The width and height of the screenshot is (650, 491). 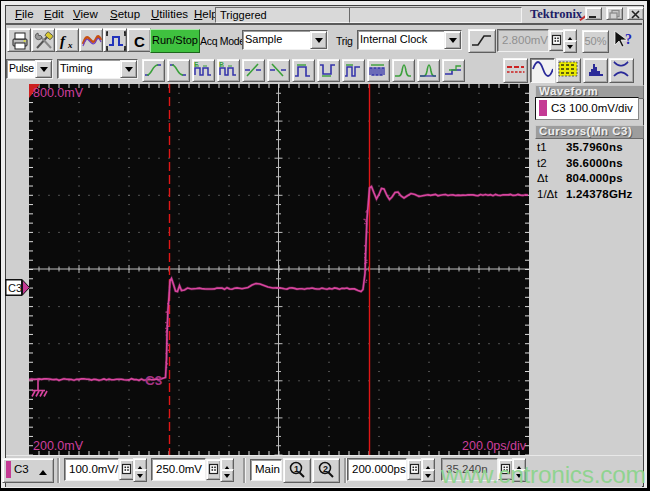 What do you see at coordinates (377, 470) in the screenshot?
I see `horizontal-scale-field: 200.000ps` at bounding box center [377, 470].